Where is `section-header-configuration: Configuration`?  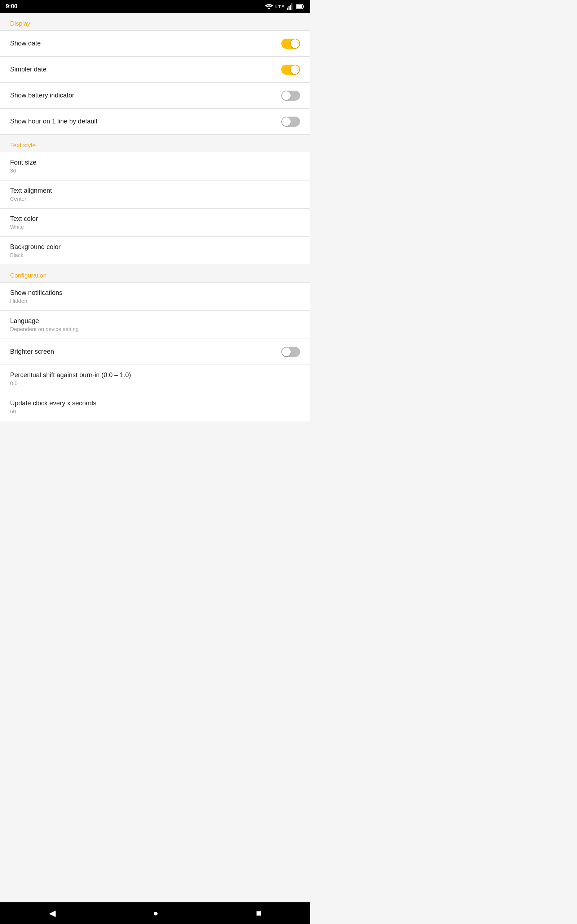 section-header-configuration: Configuration is located at coordinates (155, 273).